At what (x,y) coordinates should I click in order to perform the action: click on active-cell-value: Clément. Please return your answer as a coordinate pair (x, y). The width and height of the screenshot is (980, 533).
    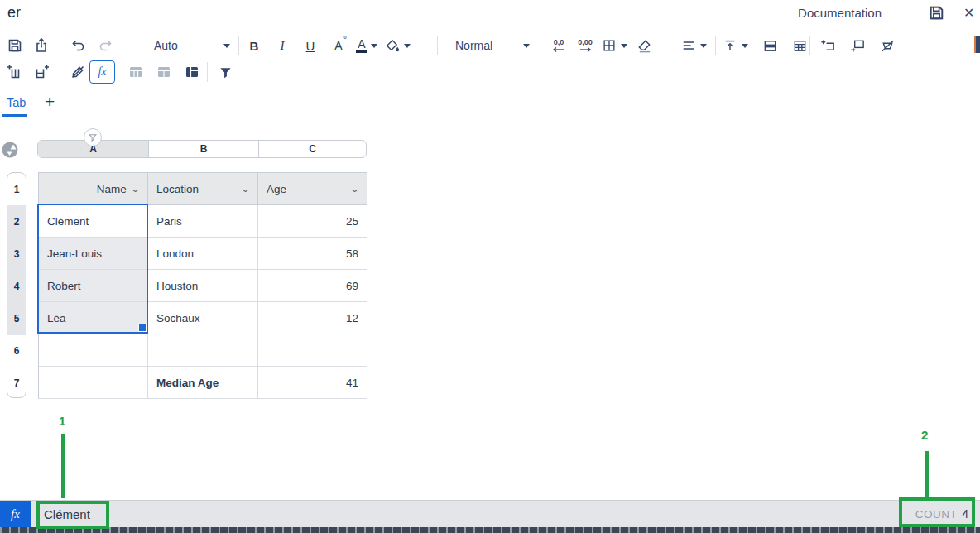
    Looking at the image, I should click on (67, 515).